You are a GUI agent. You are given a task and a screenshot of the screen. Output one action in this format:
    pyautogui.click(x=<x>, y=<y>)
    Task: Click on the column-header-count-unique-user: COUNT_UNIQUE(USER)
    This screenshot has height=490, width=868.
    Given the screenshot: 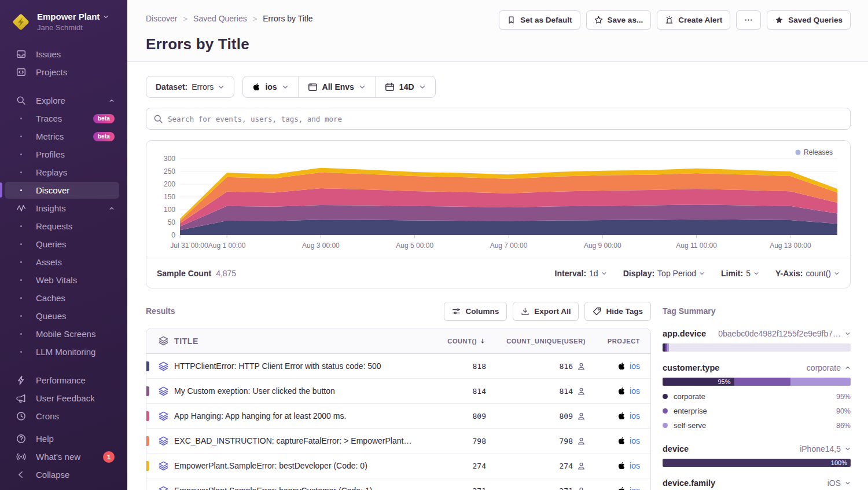 What is the action you would take?
    pyautogui.click(x=536, y=341)
    